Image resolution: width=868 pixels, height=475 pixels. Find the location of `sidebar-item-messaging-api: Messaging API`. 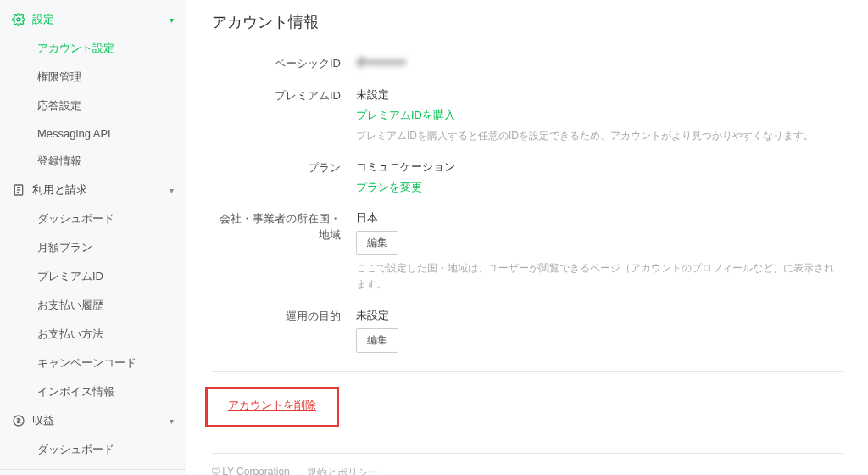

sidebar-item-messaging-api: Messaging API is located at coordinates (93, 134).